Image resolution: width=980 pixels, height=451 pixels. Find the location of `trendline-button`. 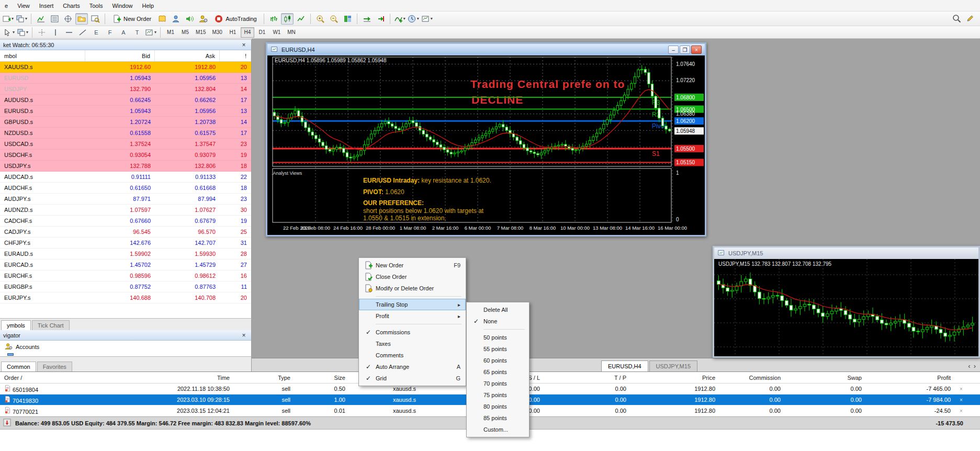

trendline-button is located at coordinates (83, 32).